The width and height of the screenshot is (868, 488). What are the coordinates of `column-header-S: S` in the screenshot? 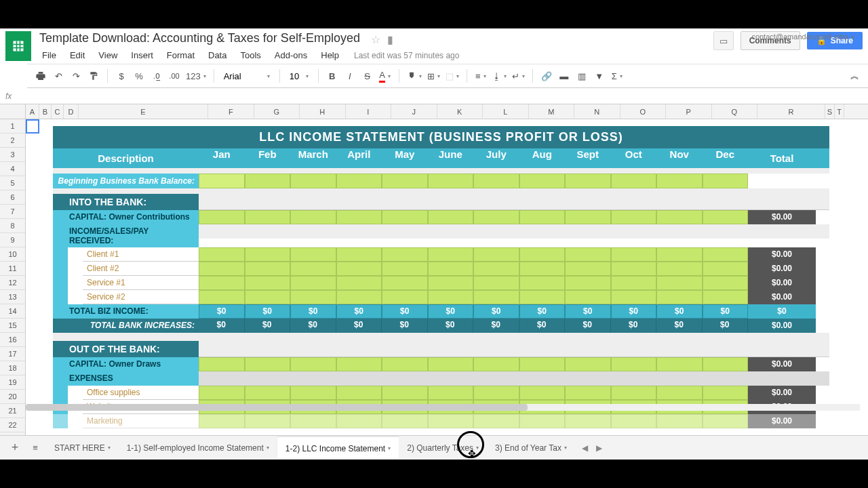 It's located at (830, 111).